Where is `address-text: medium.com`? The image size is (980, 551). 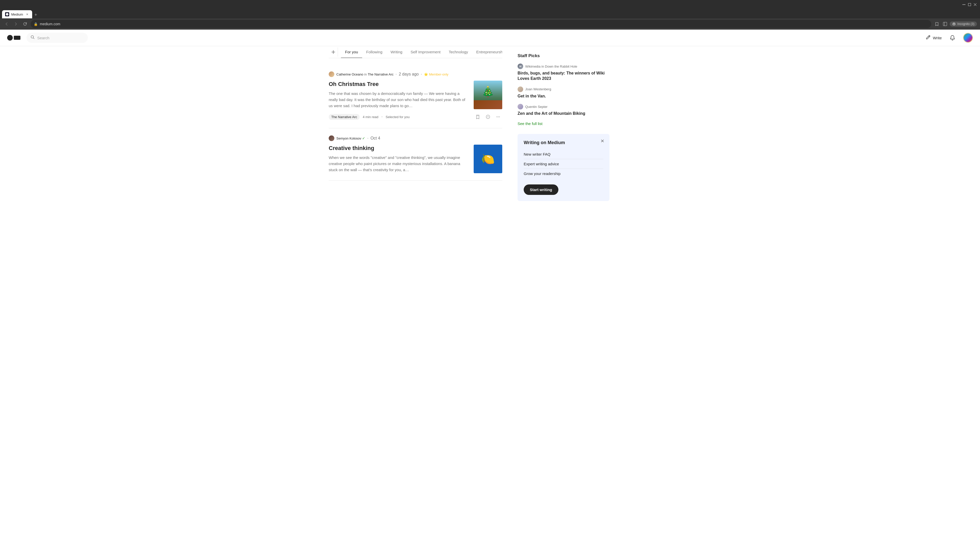 address-text: medium.com is located at coordinates (484, 24).